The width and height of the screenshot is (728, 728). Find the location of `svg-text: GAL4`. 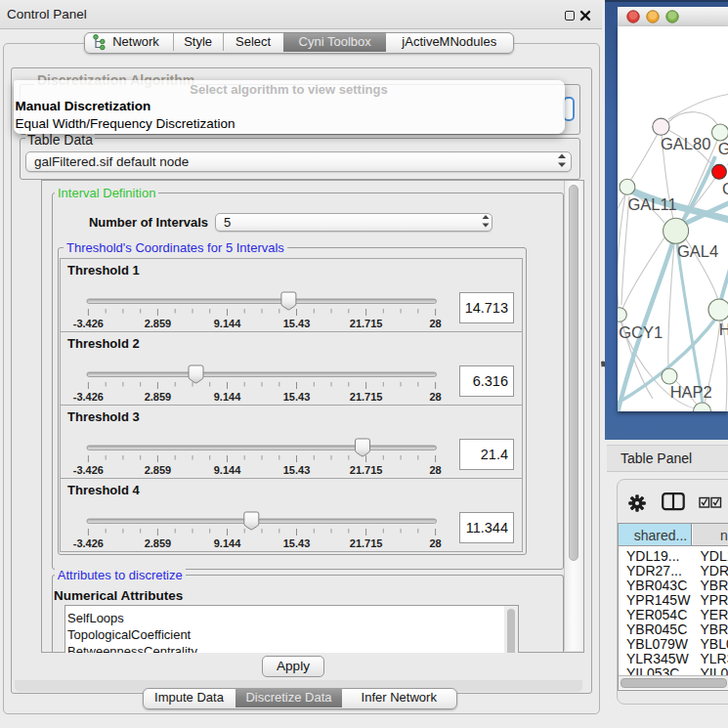

svg-text: GAL4 is located at coordinates (697, 251).